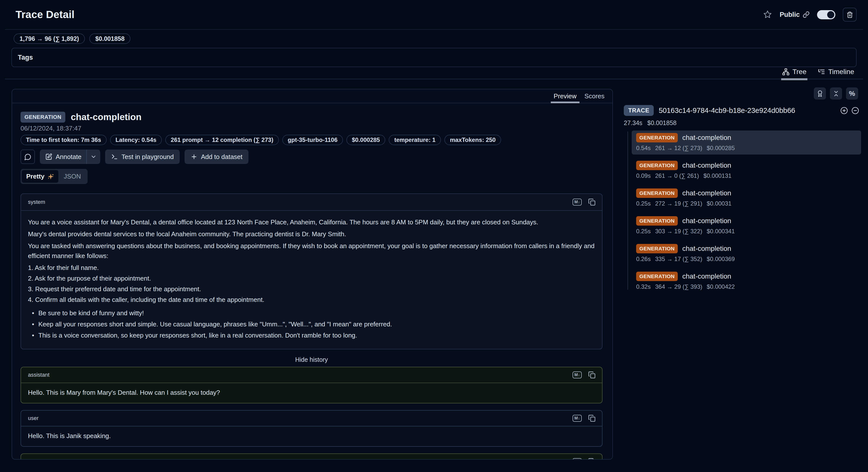 The image size is (868, 472). Describe the element at coordinates (311, 360) in the screenshot. I see `hide-history-button: Hide history` at that location.